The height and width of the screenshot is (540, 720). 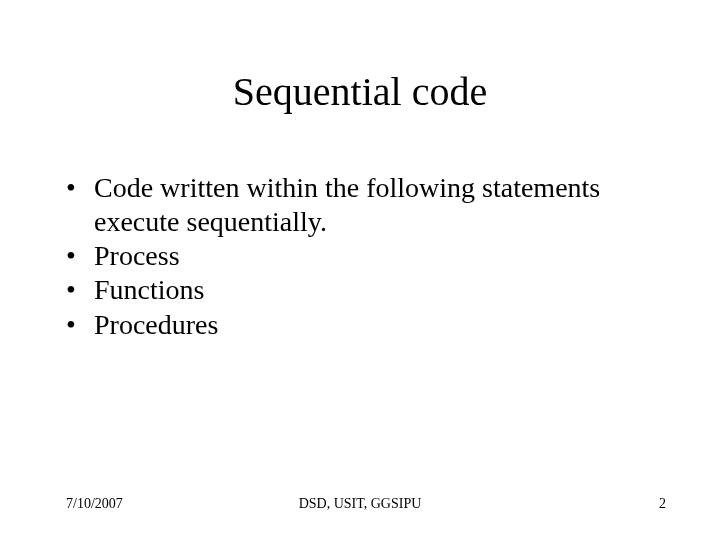 I want to click on bullet-item: Process, so click(x=363, y=256).